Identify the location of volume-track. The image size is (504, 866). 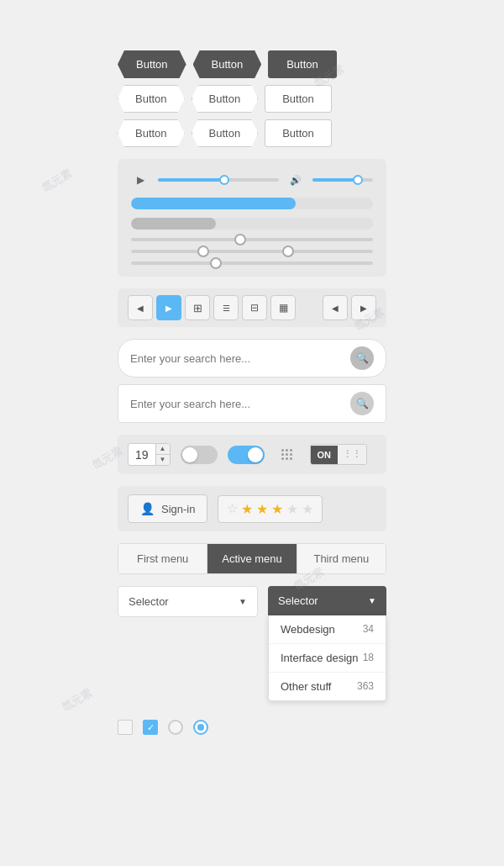
(343, 180).